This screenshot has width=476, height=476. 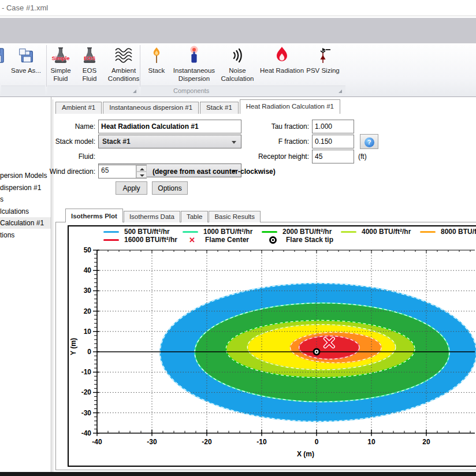 I want to click on name-label: Name:, so click(x=75, y=127).